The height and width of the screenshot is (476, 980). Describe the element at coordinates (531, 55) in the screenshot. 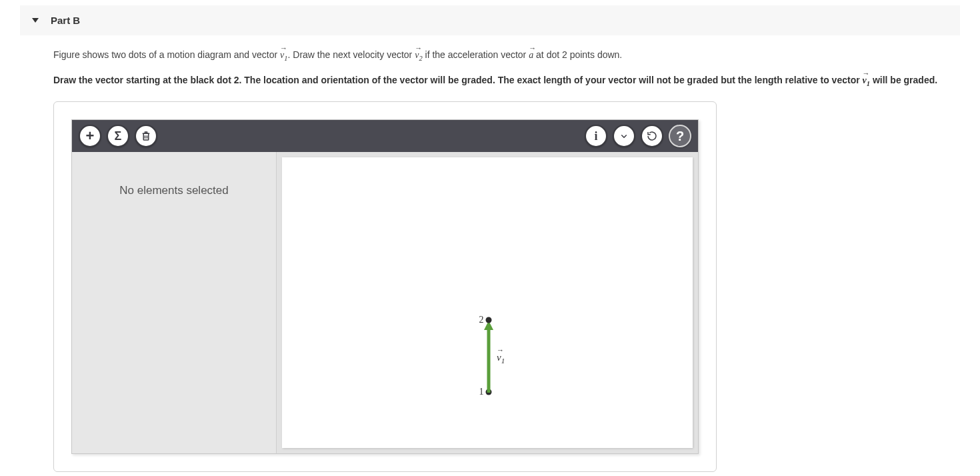

I see `vector-a-symbol: a` at that location.